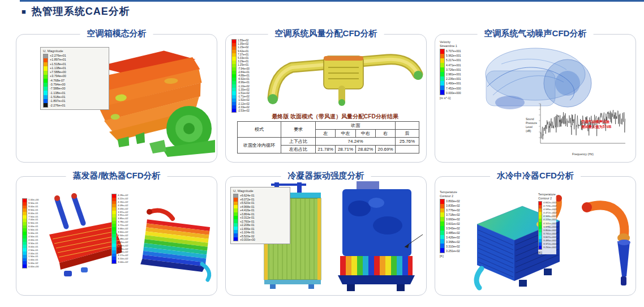 The image size is (644, 307). Describe the element at coordinates (604, 242) in the screenshot. I see `intercooler-pipe-illustration` at that location.